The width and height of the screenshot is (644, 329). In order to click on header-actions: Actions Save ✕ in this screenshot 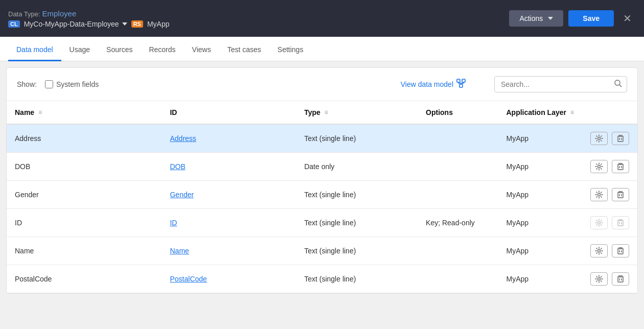, I will do `click(572, 18)`.